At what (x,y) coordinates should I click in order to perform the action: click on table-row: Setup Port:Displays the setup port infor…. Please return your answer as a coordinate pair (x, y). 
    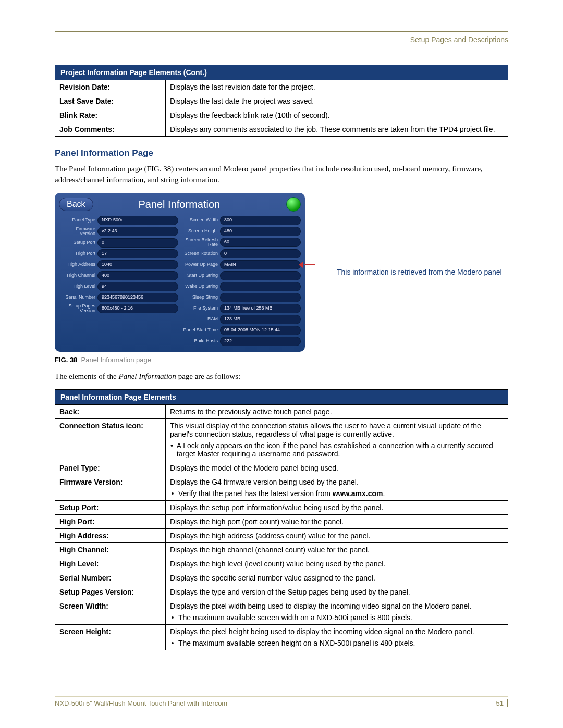
    Looking at the image, I should click on (282, 508).